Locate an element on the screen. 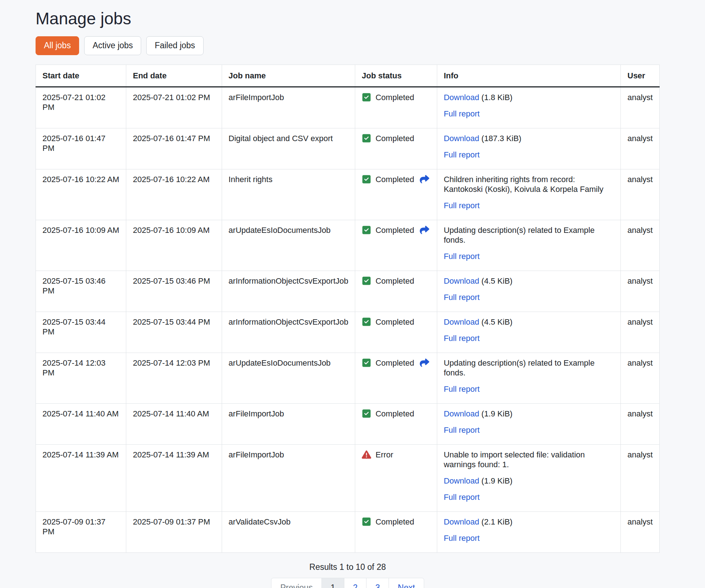 The image size is (705, 588). header-start-date: Start date is located at coordinates (81, 75).